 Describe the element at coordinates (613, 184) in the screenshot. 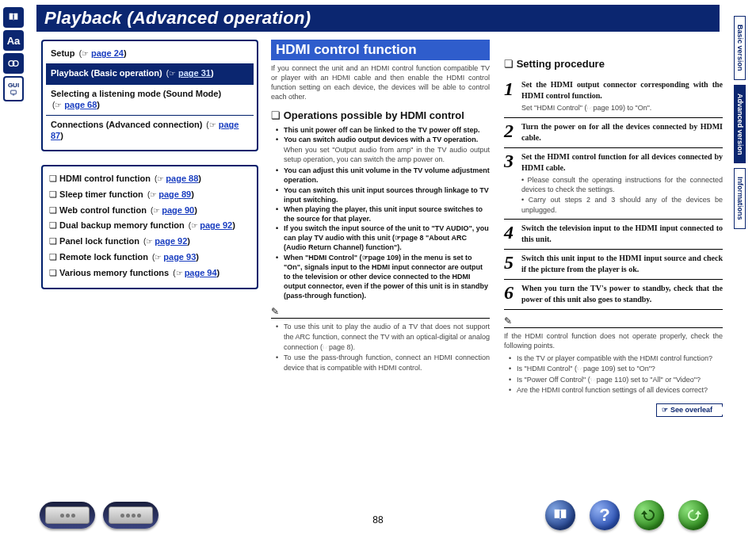

I see `step: 3Set the HDMI control function for all d…` at that location.